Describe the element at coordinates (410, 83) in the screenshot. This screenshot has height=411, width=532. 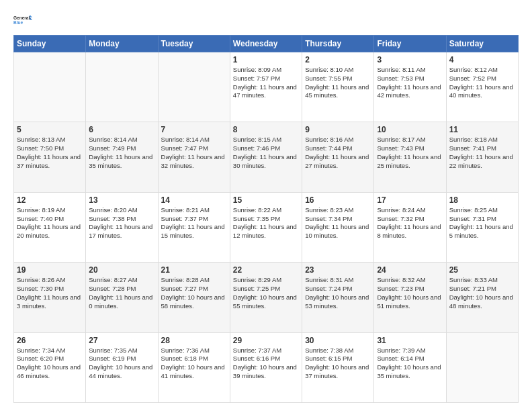
I see `day-info: Sunrise: 8:11 AM Sunset: 7:53 PM Dayligh…` at that location.